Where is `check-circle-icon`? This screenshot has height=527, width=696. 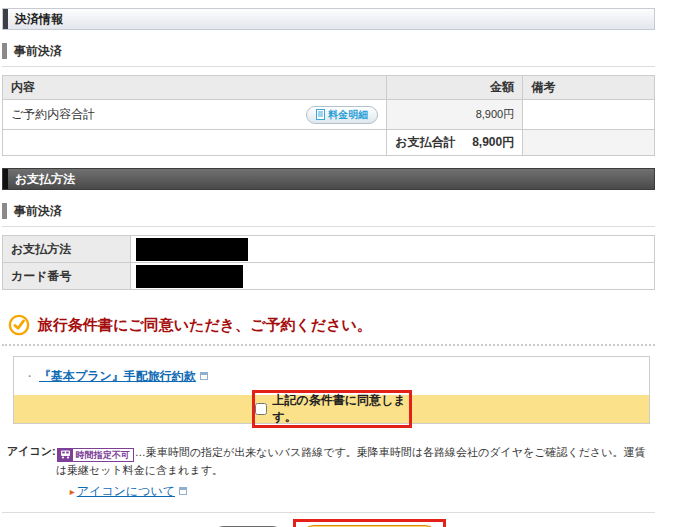
check-circle-icon is located at coordinates (19, 325).